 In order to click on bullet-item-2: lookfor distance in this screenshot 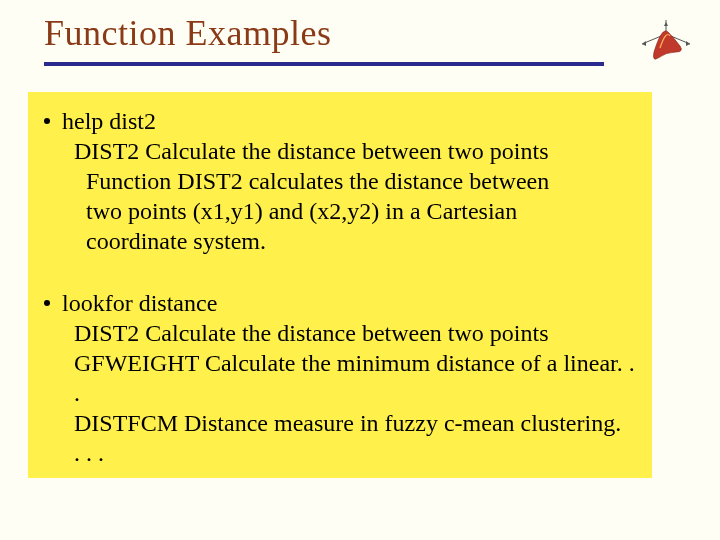, I will do `click(340, 303)`.